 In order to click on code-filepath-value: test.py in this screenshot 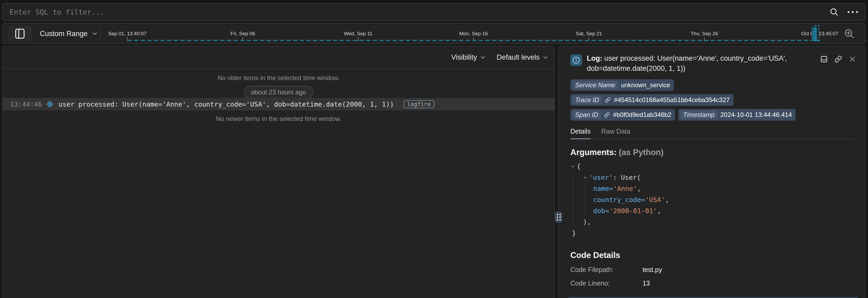, I will do `click(652, 270)`.